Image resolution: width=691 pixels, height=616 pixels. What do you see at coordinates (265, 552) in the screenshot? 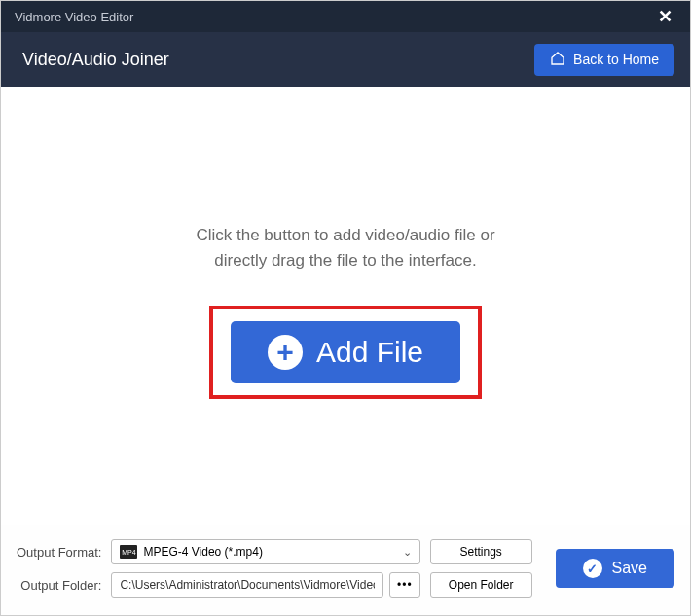
I see `output-format-select: MP4 MPEG-4 Video (*.mp4) ⌄` at bounding box center [265, 552].